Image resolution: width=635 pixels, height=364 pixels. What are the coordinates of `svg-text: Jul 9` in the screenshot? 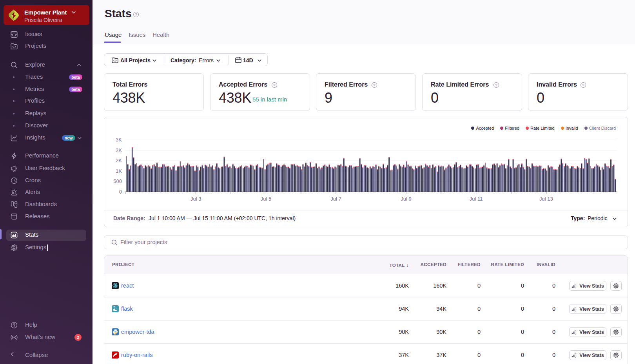 It's located at (406, 199).